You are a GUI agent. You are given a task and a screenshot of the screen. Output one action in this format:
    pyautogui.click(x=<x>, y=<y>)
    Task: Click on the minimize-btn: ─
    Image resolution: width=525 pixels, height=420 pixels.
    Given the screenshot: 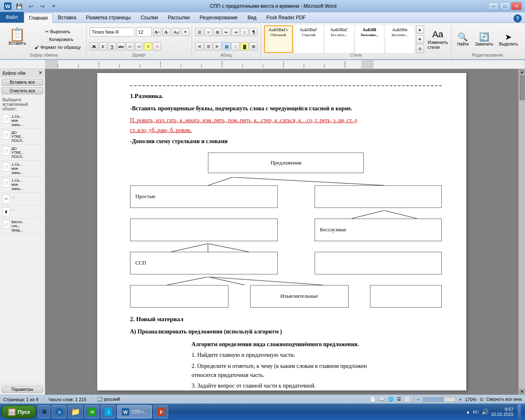 What is the action you would take?
    pyautogui.click(x=493, y=6)
    